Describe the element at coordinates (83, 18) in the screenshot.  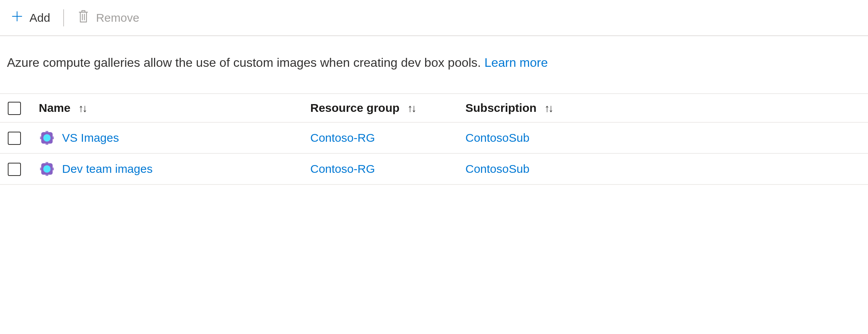
I see `trash-icon` at that location.